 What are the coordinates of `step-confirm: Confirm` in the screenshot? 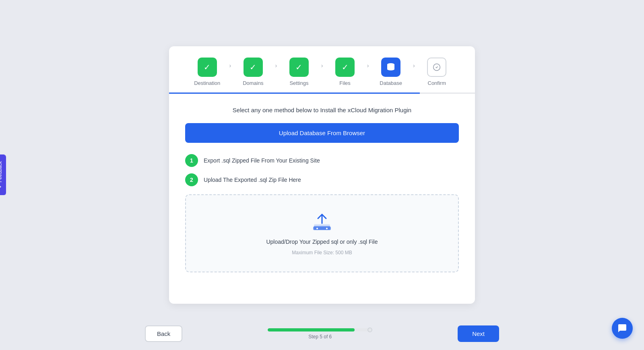 It's located at (437, 72).